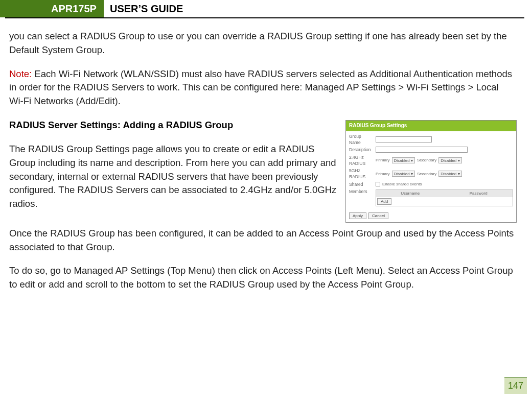  Describe the element at coordinates (265, 9) in the screenshot. I see `header-bar: APR175P USER’S GUIDE` at that location.